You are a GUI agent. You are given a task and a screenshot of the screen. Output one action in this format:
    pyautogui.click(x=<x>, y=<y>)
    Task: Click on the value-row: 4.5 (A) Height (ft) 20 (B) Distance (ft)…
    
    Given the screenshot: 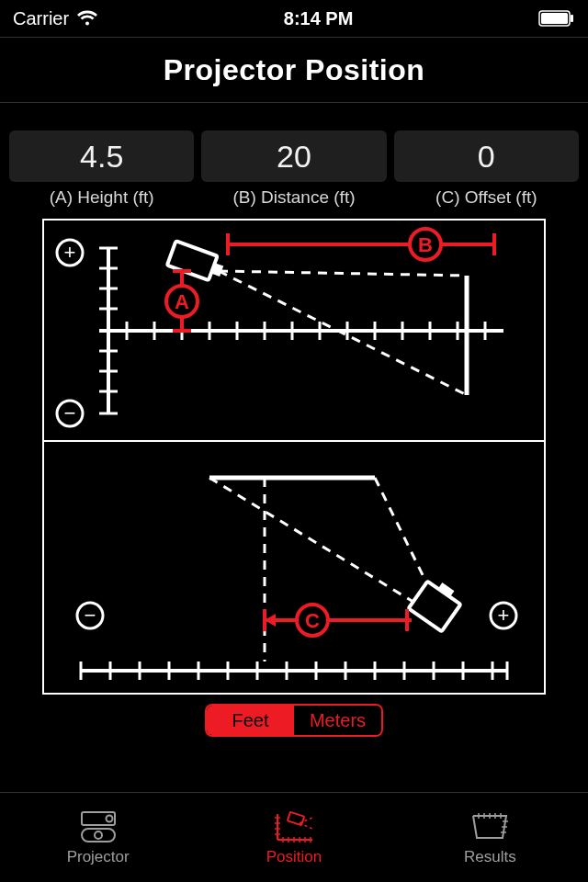 What is the action you would take?
    pyautogui.click(x=294, y=155)
    